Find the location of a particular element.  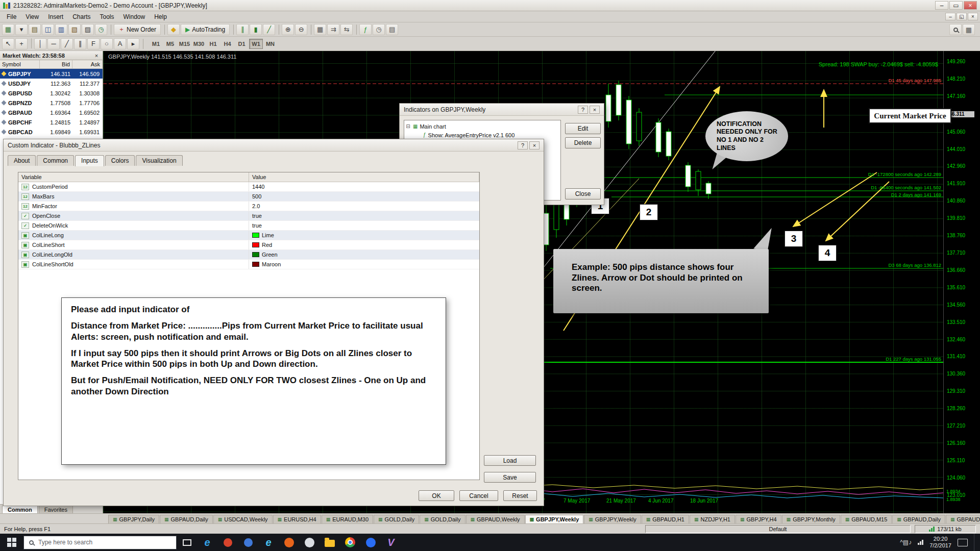

market-watch-row: GBPCHF 1.24815 1.24897 is located at coordinates (51, 122).